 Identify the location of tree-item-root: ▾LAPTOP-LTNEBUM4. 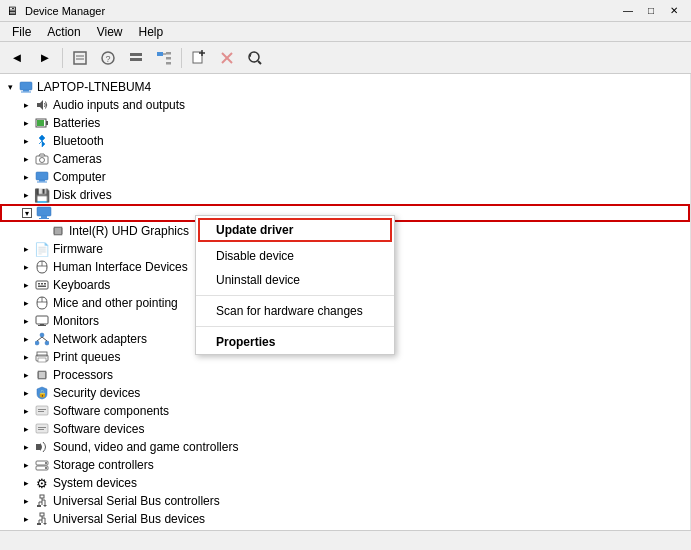
(345, 87).